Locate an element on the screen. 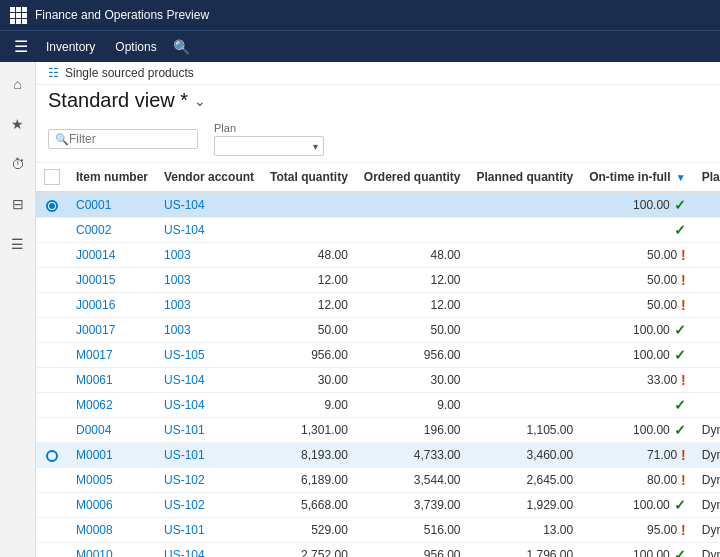  table-row: M0005US-1026,189.003,544.002,645.0080.00… is located at coordinates (378, 480).